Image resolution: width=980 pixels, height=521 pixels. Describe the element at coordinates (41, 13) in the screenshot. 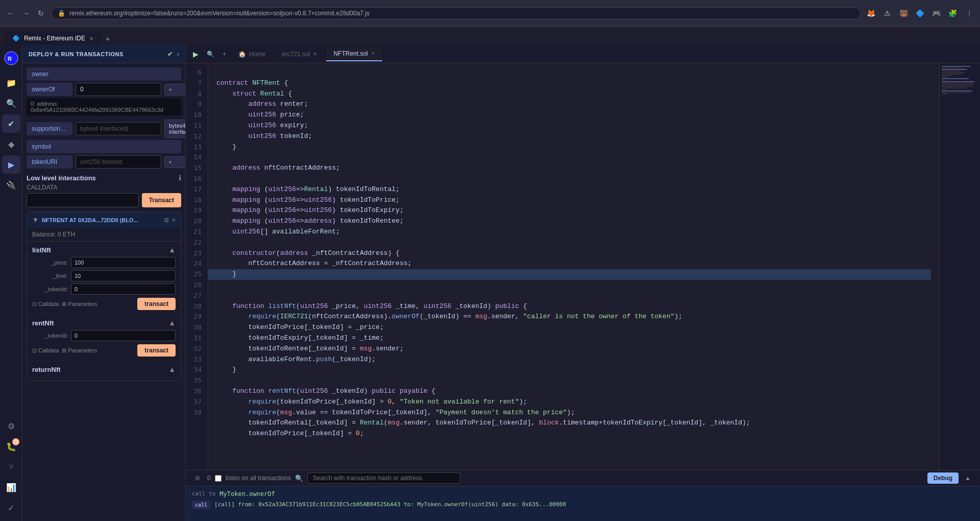

I see `reload-button: ↻` at that location.